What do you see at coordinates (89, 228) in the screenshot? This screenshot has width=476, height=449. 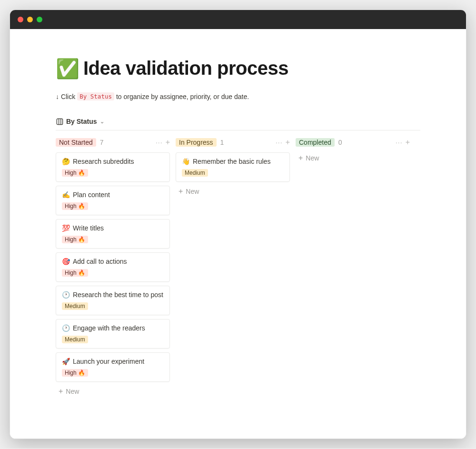 I see `card-title-text: Write titles` at bounding box center [89, 228].